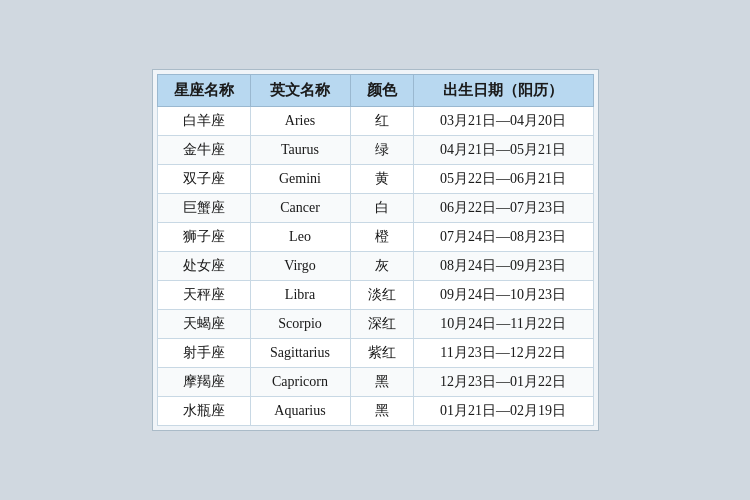  What do you see at coordinates (204, 180) in the screenshot?
I see `cell-chinese: 双子座` at bounding box center [204, 180].